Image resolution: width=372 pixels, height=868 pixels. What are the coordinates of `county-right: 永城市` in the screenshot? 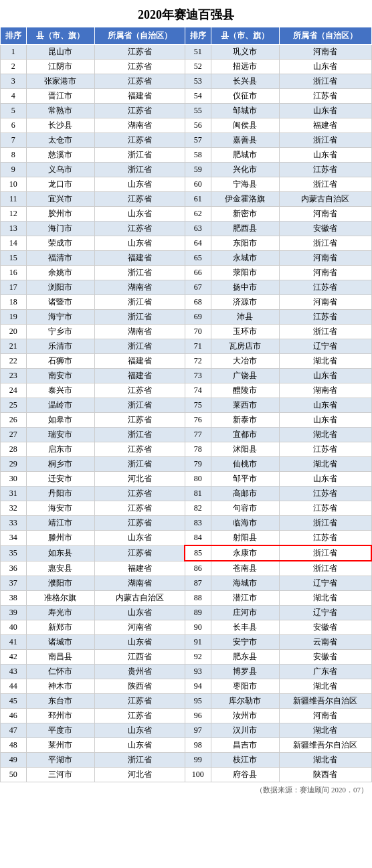 It's located at (245, 258).